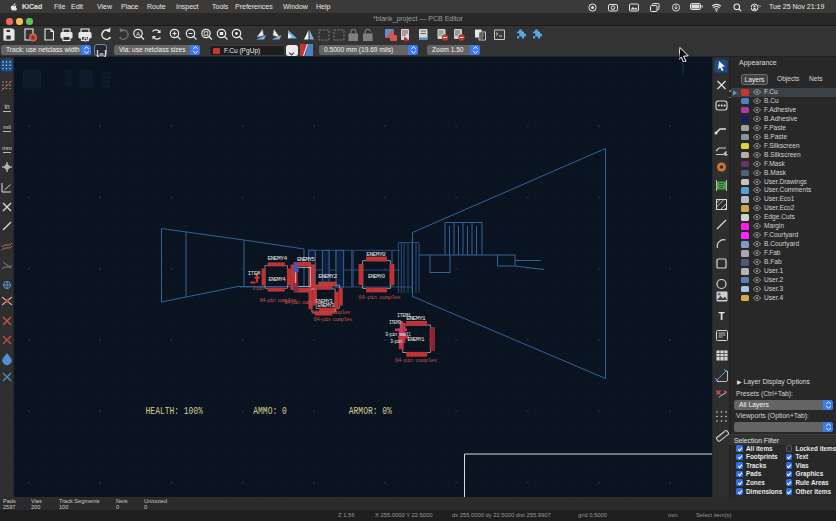 Image resolution: width=836 pixels, height=521 pixels. What do you see at coordinates (404, 316) in the screenshot?
I see `svg-text: ITEM1` at bounding box center [404, 316].